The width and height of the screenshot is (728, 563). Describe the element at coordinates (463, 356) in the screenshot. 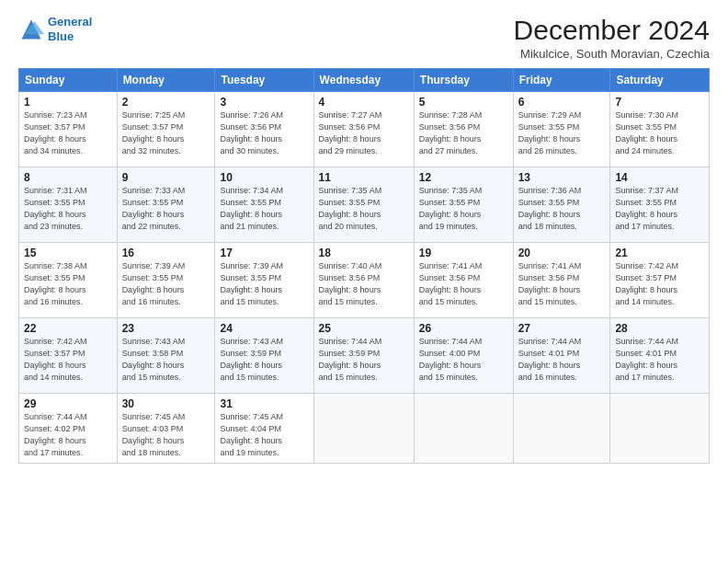

I see `table-row: 26Sunrise: 7:44 AMSunset: 4:00 PMDayligh…` at that location.